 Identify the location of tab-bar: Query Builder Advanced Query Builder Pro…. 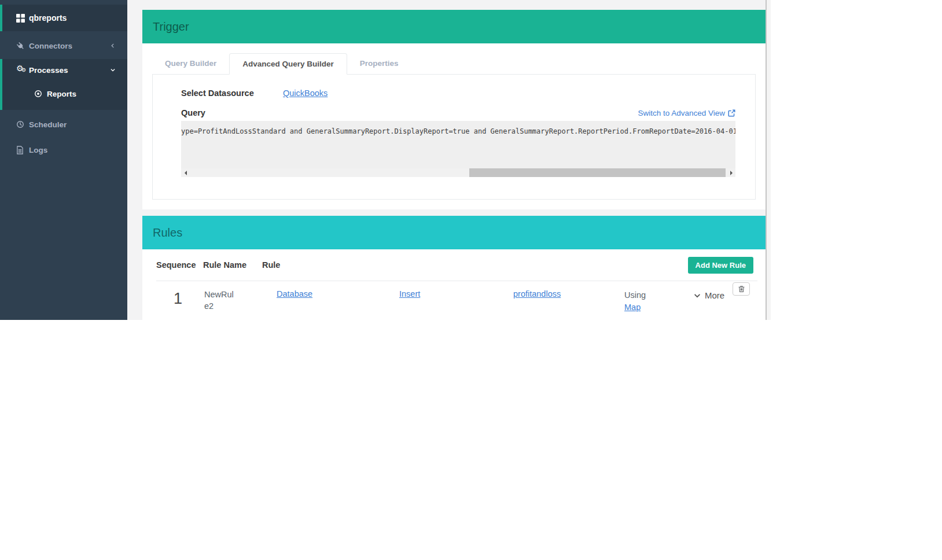
(454, 64).